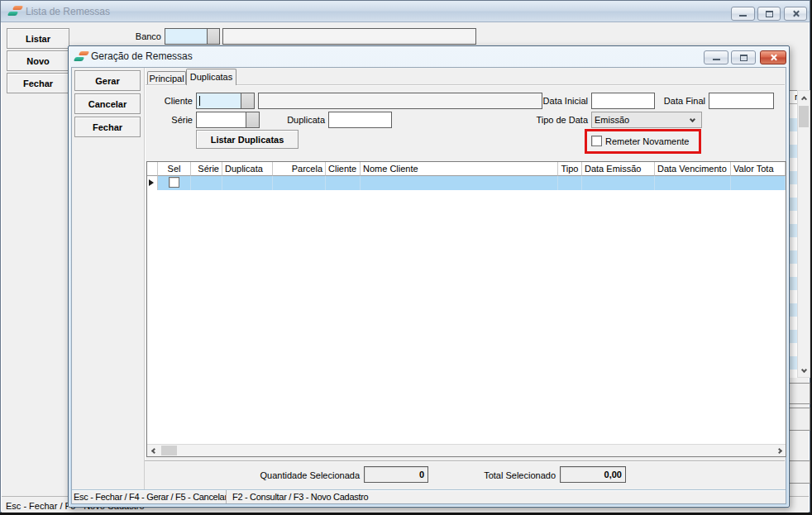  What do you see at coordinates (200, 101) in the screenshot?
I see `text-caret` at bounding box center [200, 101].